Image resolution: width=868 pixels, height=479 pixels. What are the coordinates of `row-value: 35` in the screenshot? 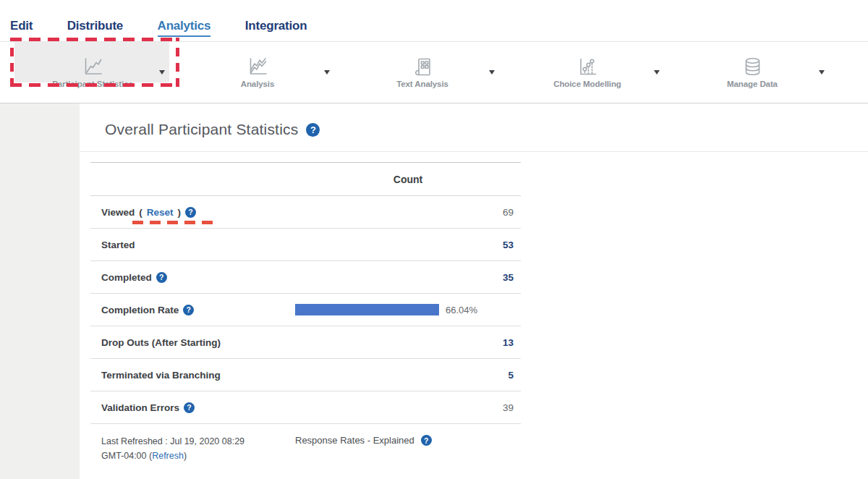 It's located at (408, 278).